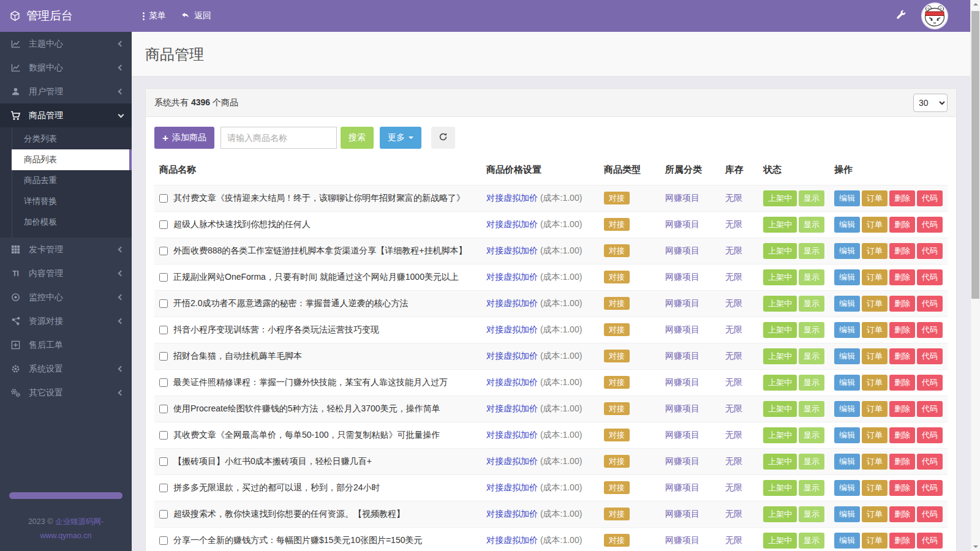  What do you see at coordinates (184, 138) in the screenshot?
I see `add-product-button: + 添加商品` at bounding box center [184, 138].